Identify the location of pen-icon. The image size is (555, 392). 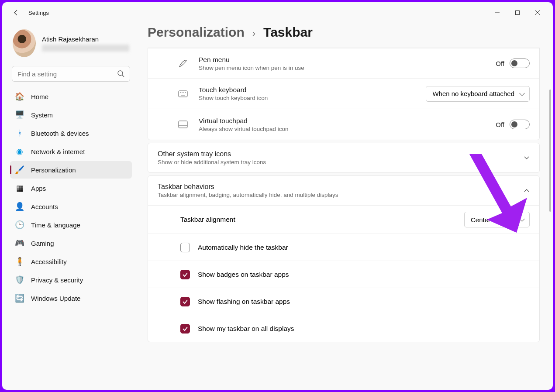
(183, 63).